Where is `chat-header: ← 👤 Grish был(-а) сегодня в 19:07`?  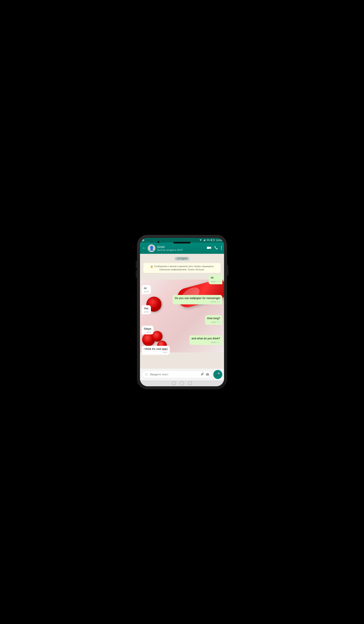 chat-header: ← 👤 Grish был(-а) сегодня в 19:07 is located at coordinates (182, 248).